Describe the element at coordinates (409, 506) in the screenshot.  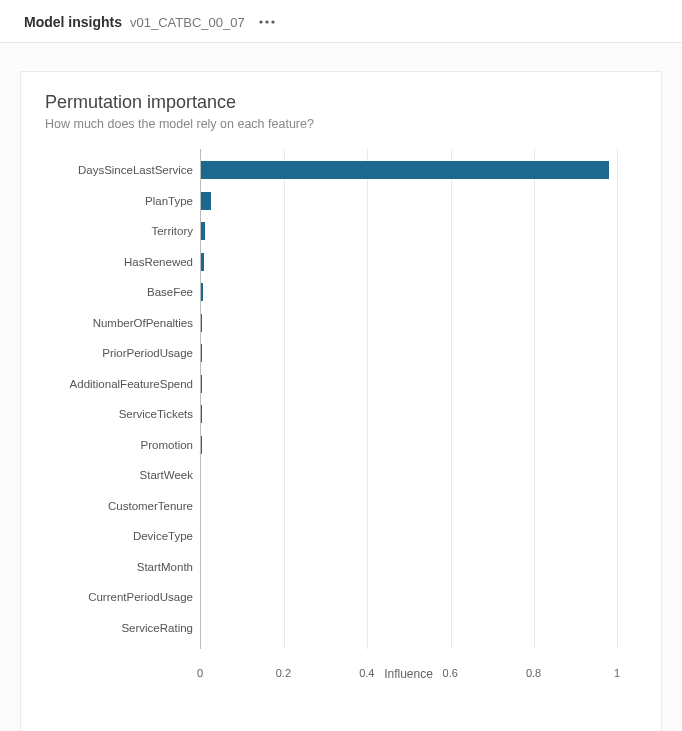
I see `chart-bar-row: CustomerTenure` at that location.